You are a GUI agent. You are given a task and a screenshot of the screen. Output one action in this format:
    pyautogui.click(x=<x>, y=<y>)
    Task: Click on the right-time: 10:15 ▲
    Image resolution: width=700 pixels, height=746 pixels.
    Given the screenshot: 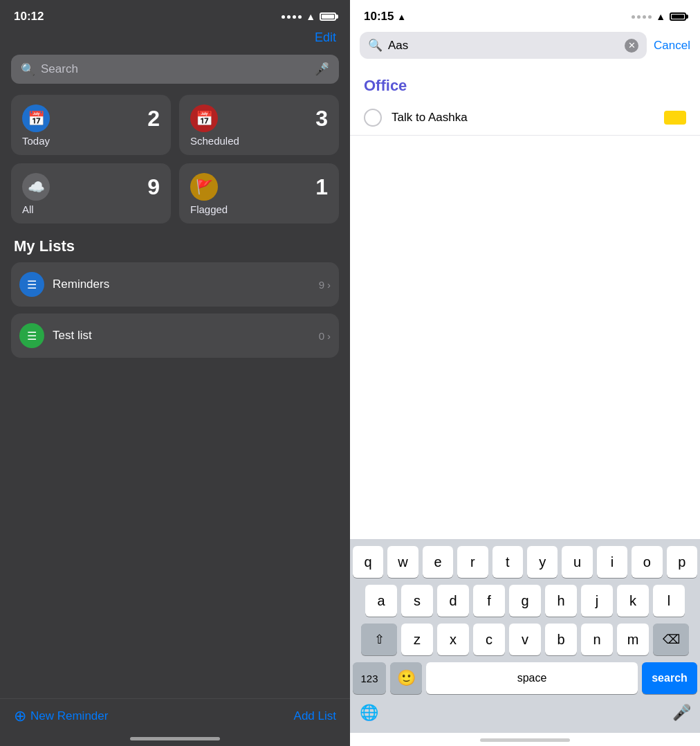 What is the action you would take?
    pyautogui.click(x=385, y=17)
    